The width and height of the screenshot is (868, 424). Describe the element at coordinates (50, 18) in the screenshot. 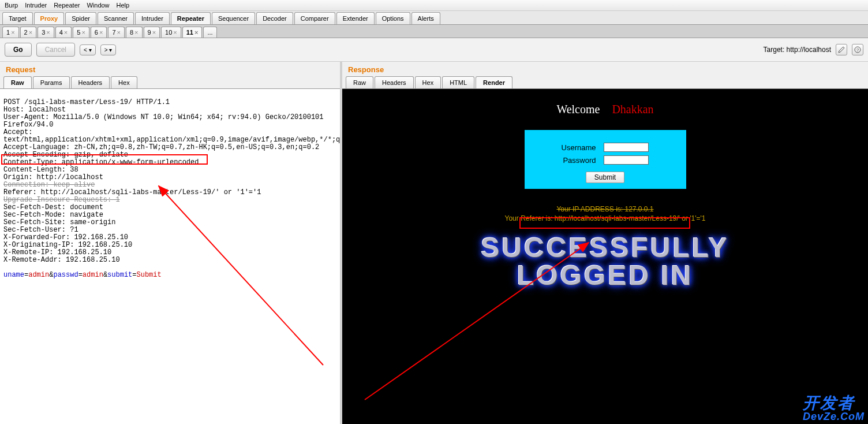

I see `tab-proxy: Proxy` at that location.